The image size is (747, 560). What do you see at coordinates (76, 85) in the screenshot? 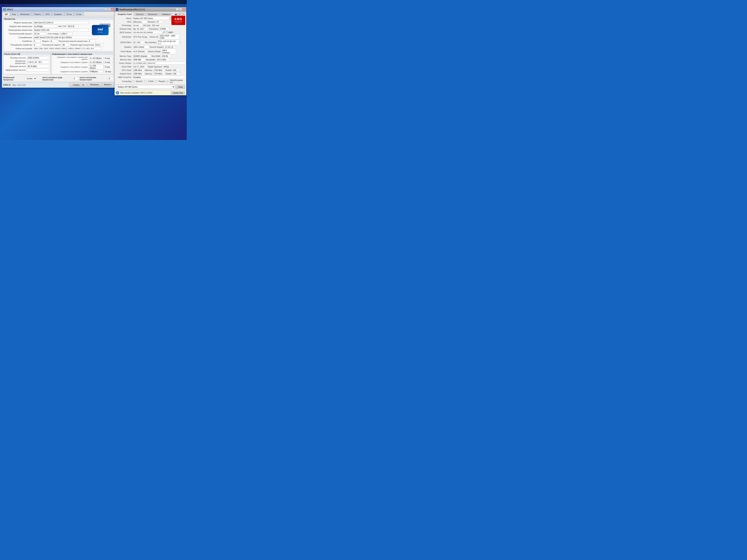
I see `service-label: Сервис` at bounding box center [76, 85].